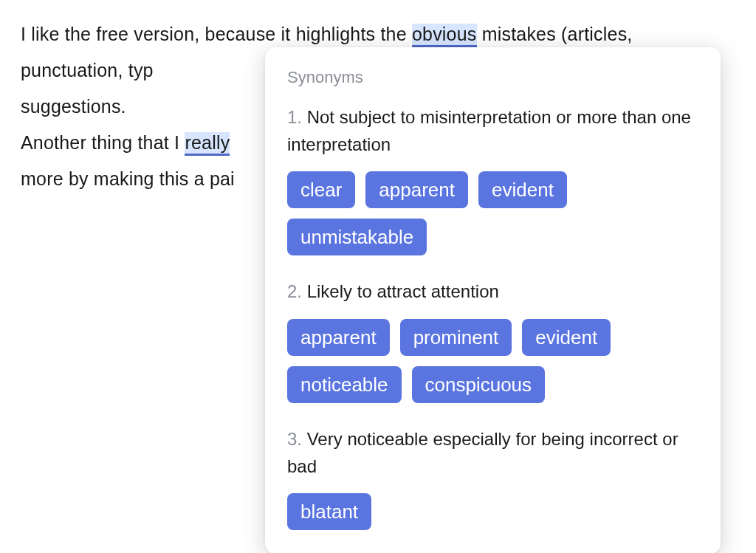  What do you see at coordinates (483, 453) in the screenshot?
I see `sense-def-text: Very noticeable especially for being inc…` at bounding box center [483, 453].